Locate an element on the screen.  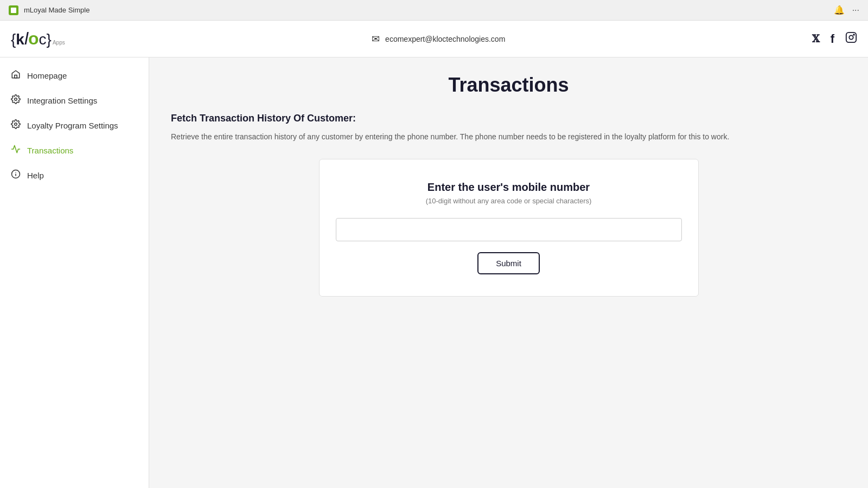
pin-icon: 🔔 is located at coordinates (839, 10).